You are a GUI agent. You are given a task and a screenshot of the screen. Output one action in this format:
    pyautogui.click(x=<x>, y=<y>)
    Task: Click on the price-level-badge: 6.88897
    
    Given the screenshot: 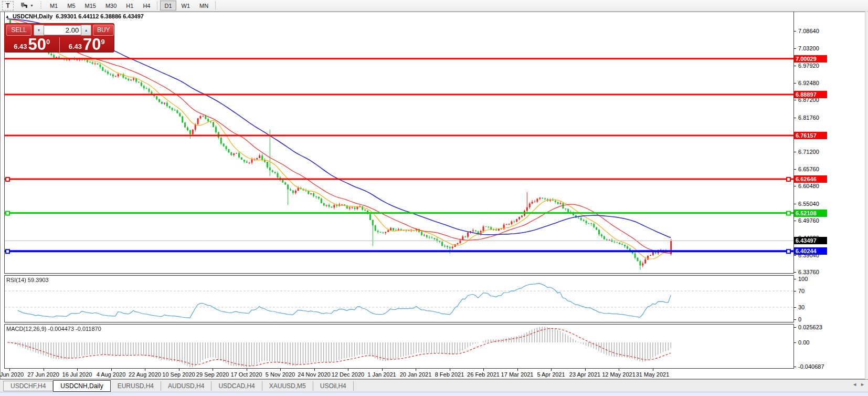 What is the action you would take?
    pyautogui.click(x=810, y=95)
    